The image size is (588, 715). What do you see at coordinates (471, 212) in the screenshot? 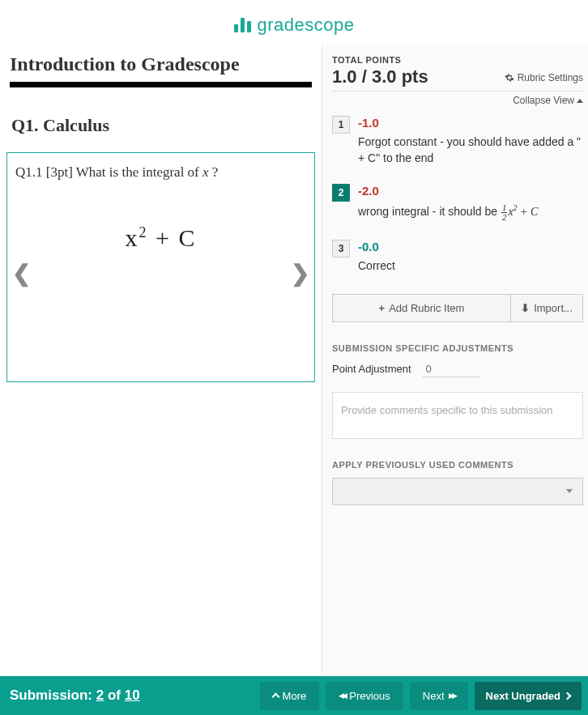
I see `rubric-desc: wrong integral - it should be 12x2 + C` at bounding box center [471, 212].